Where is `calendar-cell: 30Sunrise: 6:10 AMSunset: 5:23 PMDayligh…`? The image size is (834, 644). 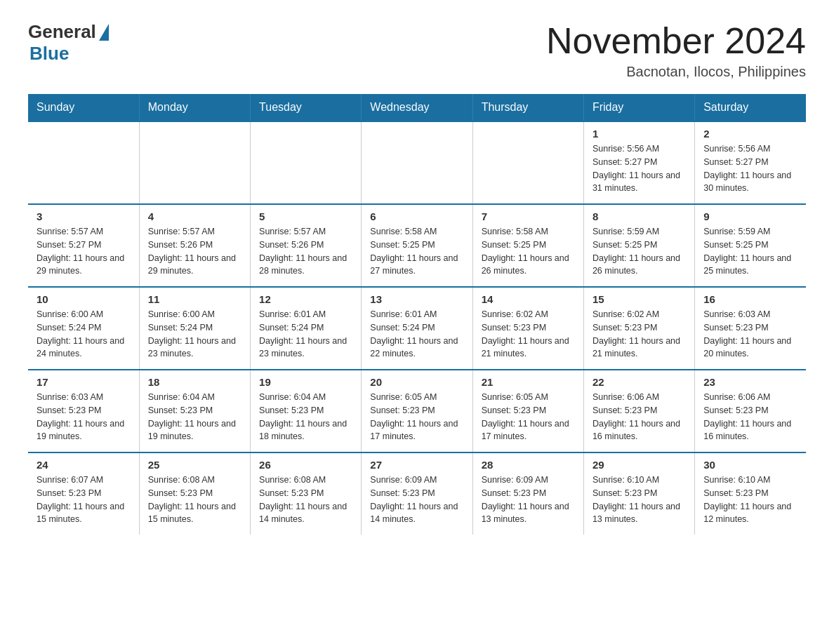
calendar-cell: 30Sunrise: 6:10 AMSunset: 5:23 PMDayligh… is located at coordinates (750, 494).